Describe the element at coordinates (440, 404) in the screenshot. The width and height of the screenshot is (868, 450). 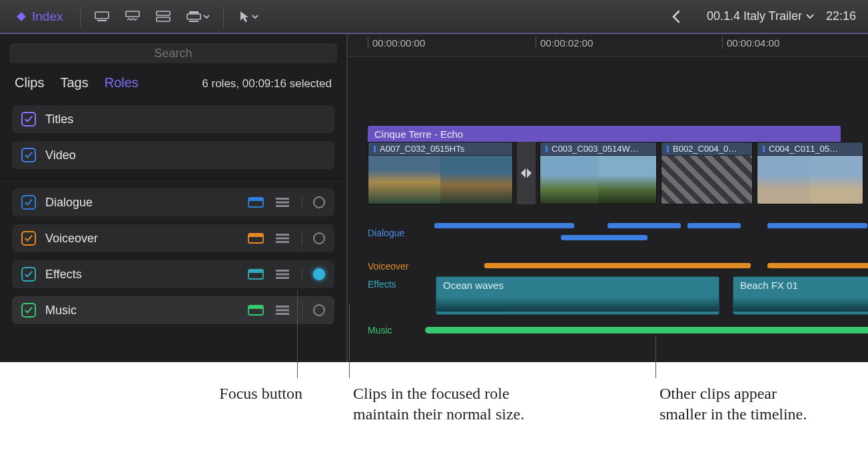
I see `annotation-focused-clips: Clips in the focused role maintain their…` at that location.